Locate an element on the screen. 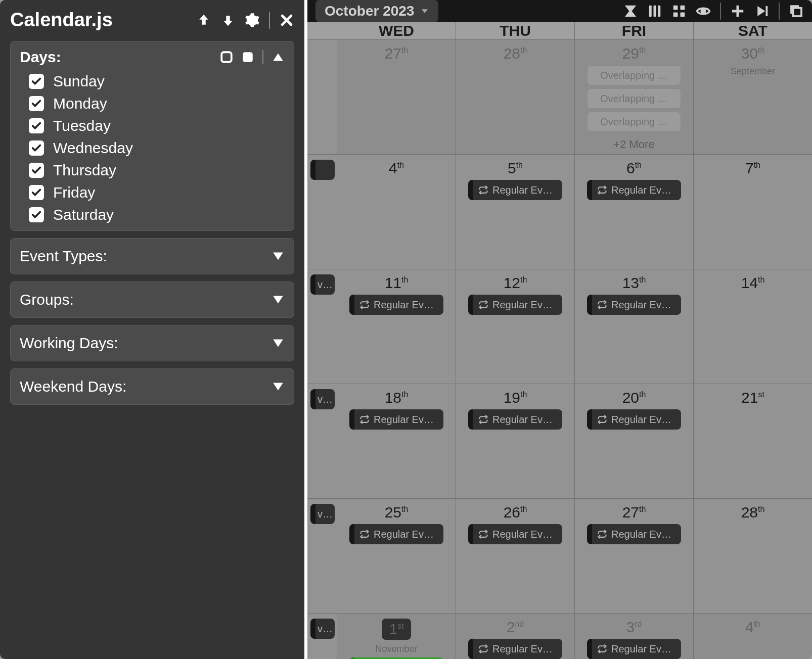 The height and width of the screenshot is (659, 812). eye-icon is located at coordinates (703, 11).